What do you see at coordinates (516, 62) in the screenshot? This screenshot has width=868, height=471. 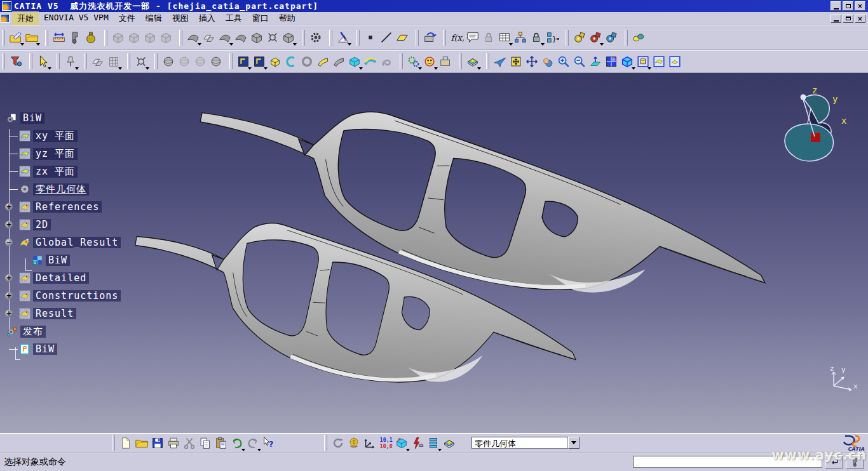 I see `fit-all-in-button` at bounding box center [516, 62].